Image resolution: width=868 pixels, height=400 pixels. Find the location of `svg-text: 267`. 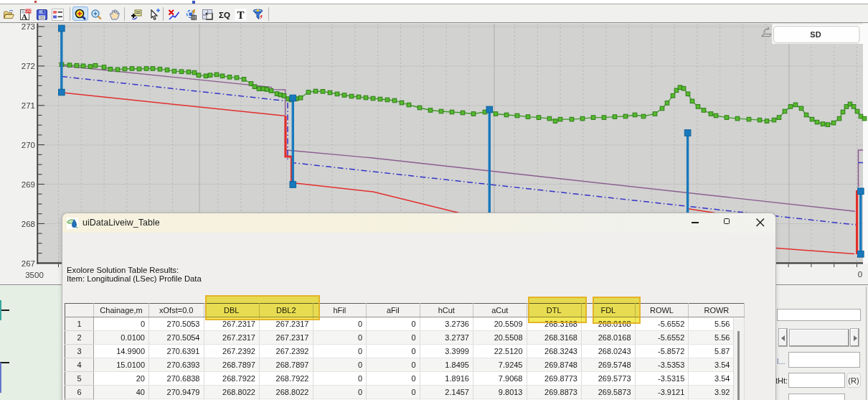

svg-text: 267 is located at coordinates (29, 264).